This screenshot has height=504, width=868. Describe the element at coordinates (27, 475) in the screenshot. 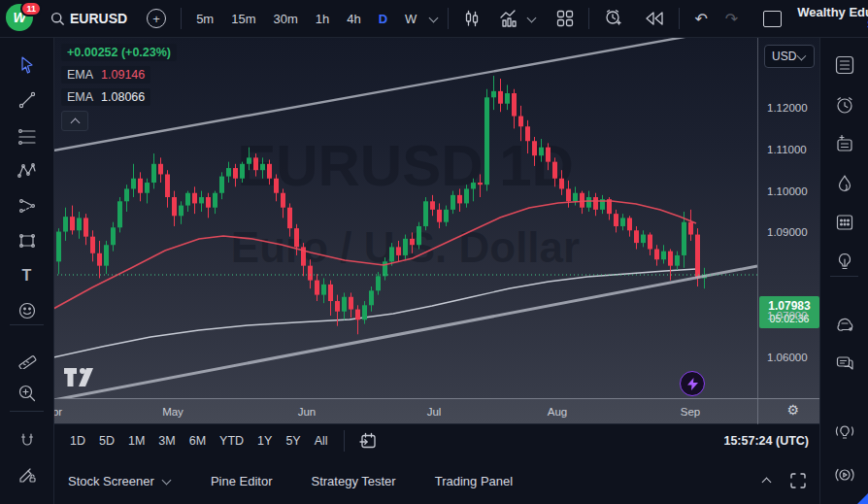

I see `drawing-lock-tool-button` at that location.